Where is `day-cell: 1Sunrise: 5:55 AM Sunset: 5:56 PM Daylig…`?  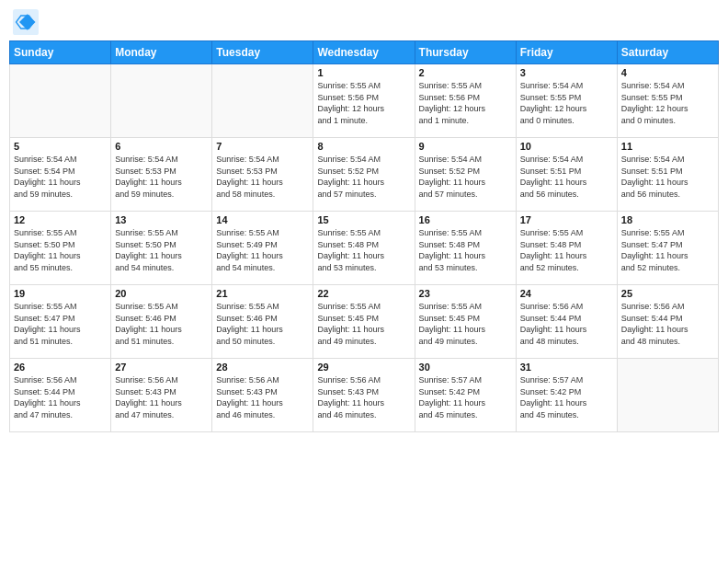
day-cell: 1Sunrise: 5:55 AM Sunset: 5:56 PM Daylig… is located at coordinates (364, 101).